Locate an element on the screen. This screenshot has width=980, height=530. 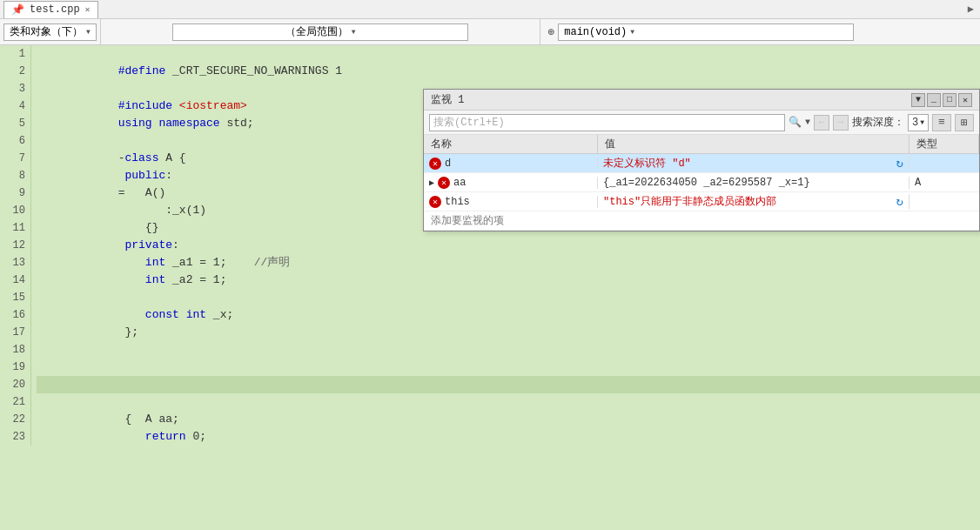
tab-close-icon: ✕ is located at coordinates (88, 10).